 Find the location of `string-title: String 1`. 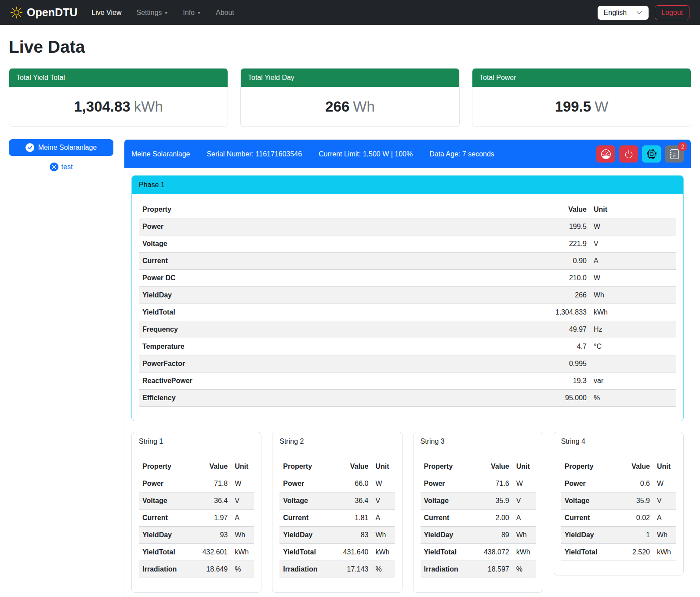

string-title: String 1 is located at coordinates (196, 442).